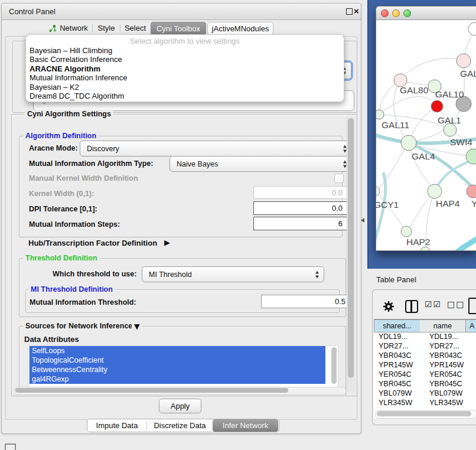 Image resolution: width=476 pixels, height=450 pixels. Describe the element at coordinates (300, 193) in the screenshot. I see `kernel-width-field: 0.0` at that location.